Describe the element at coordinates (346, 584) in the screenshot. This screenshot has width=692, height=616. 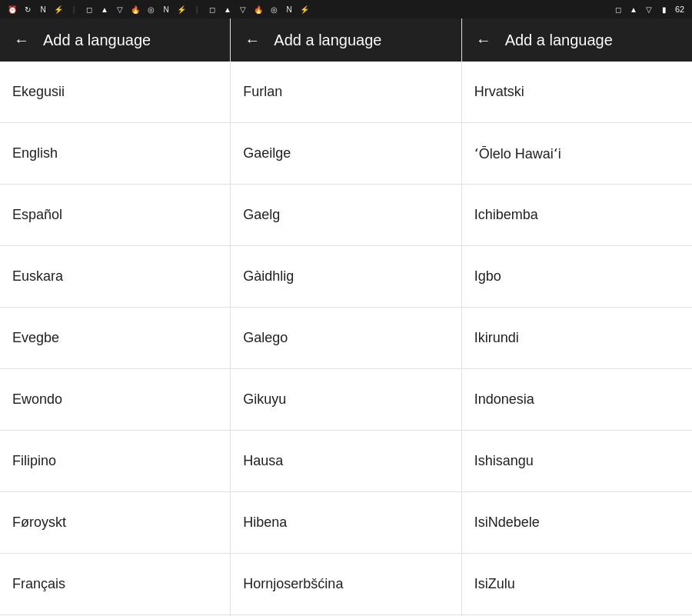
I see `list-item: Hornjoserbšćina` at that location.